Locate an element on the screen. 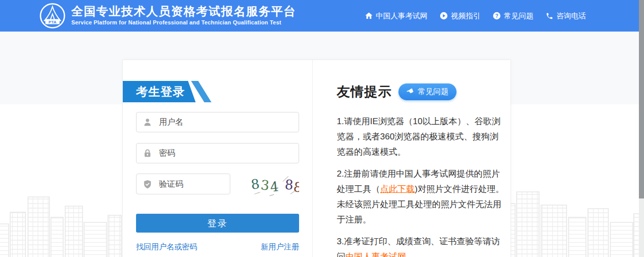  nav-video-guide: 视频指引 is located at coordinates (460, 16).